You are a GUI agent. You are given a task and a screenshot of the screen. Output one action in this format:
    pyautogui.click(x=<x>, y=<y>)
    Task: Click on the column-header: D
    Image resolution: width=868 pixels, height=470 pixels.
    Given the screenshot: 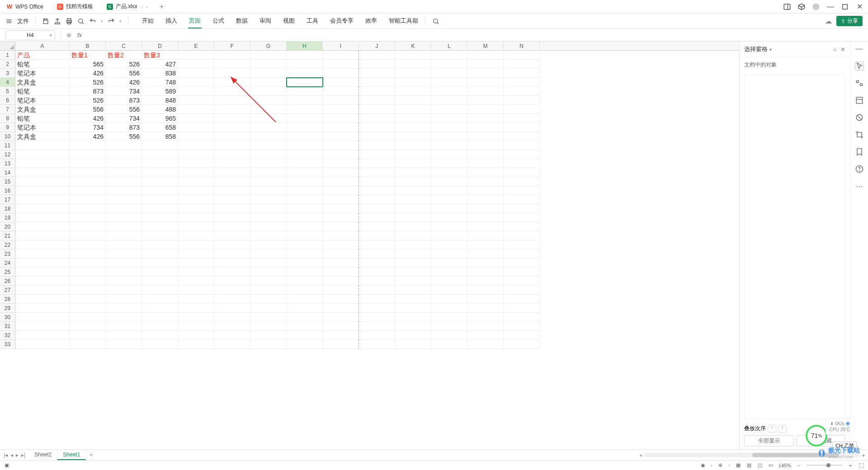 What is the action you would take?
    pyautogui.click(x=160, y=46)
    